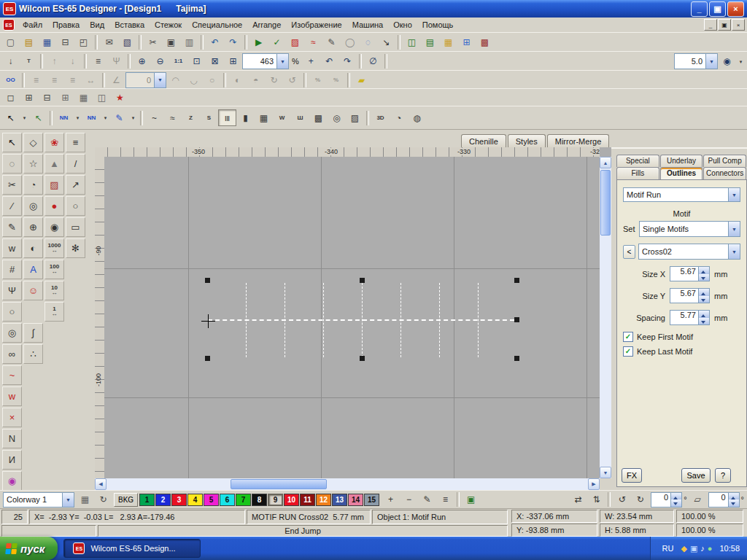 This screenshot has height=560, width=747. Describe the element at coordinates (594, 484) in the screenshot. I see `scroll-right-icon: ▶` at that location.